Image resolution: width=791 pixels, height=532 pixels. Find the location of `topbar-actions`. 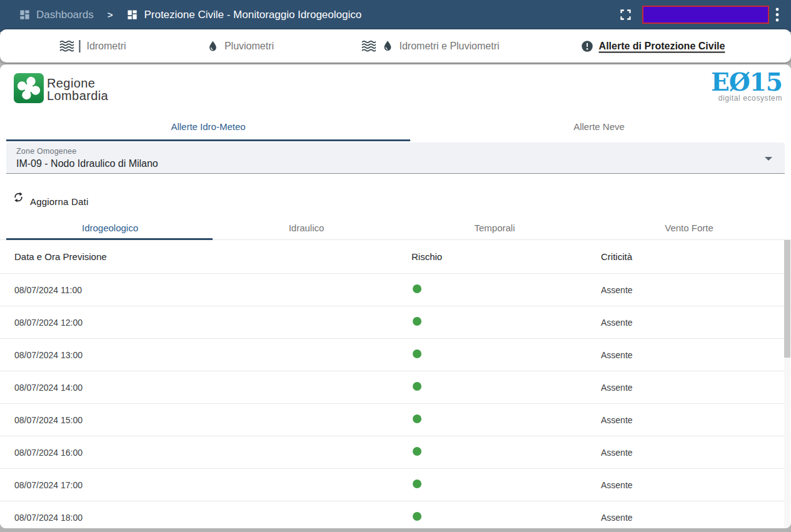

topbar-actions is located at coordinates (705, 15).